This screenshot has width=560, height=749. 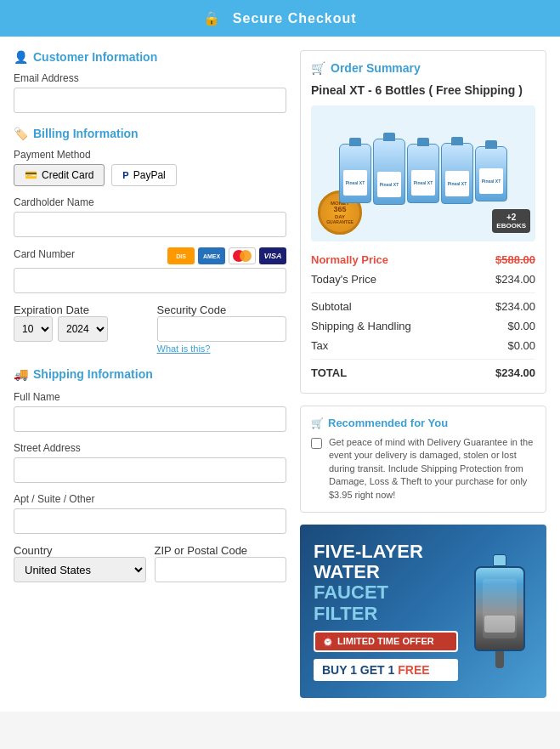 What do you see at coordinates (376, 68) in the screenshot?
I see `order-summary-label: Order Summary` at bounding box center [376, 68].